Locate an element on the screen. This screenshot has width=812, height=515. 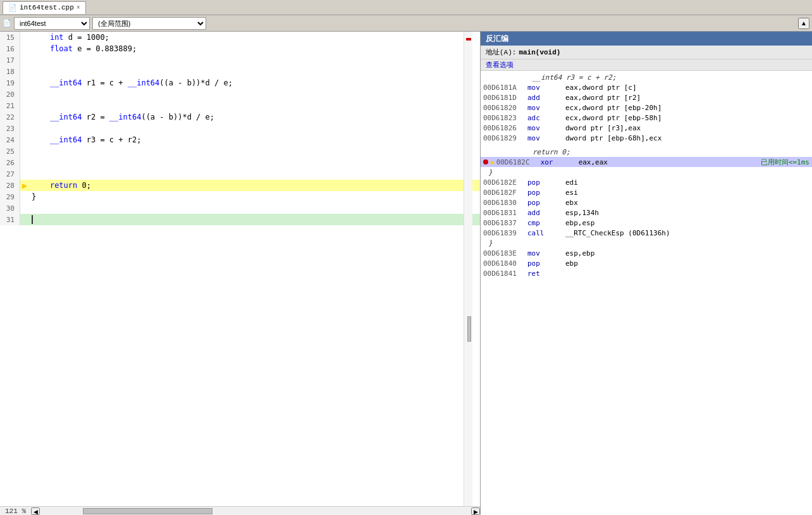
disasm-line-3: 00D61820 mov ecx,dword ptr [ebp-20h] is located at coordinates (646, 108).